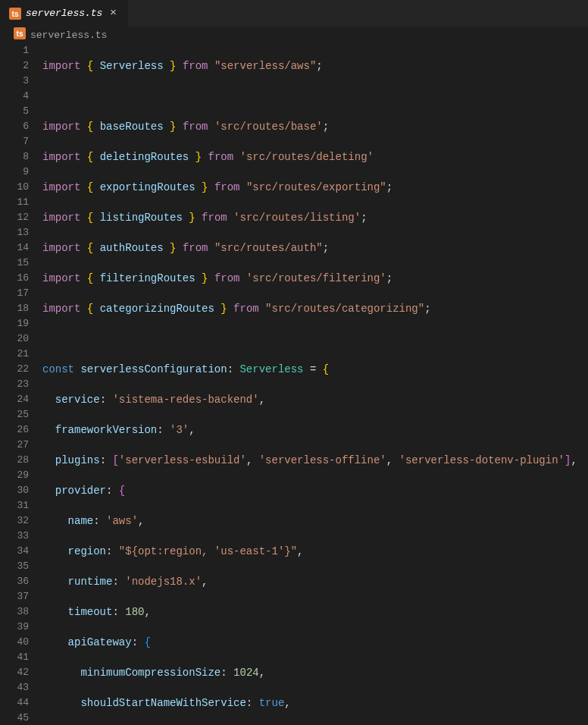 Image resolution: width=588 pixels, height=725 pixels. I want to click on line-number: 34, so click(14, 551).